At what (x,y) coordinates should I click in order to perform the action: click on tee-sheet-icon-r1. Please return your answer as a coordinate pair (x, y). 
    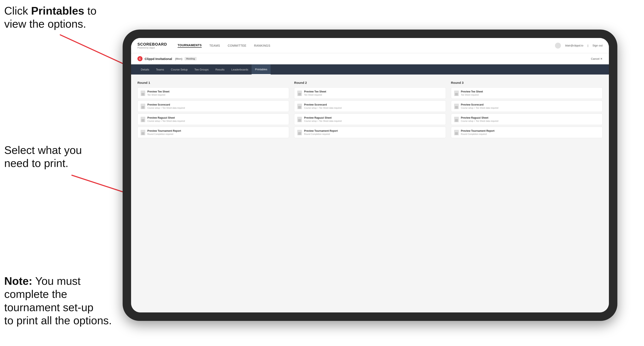
    Looking at the image, I should click on (143, 93).